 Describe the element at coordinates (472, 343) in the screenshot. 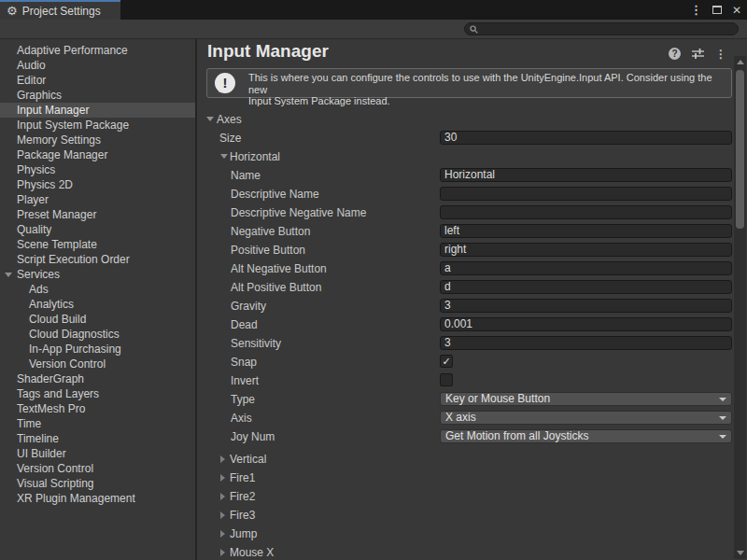

I see `row-sensitivity: Sensitivity3` at that location.